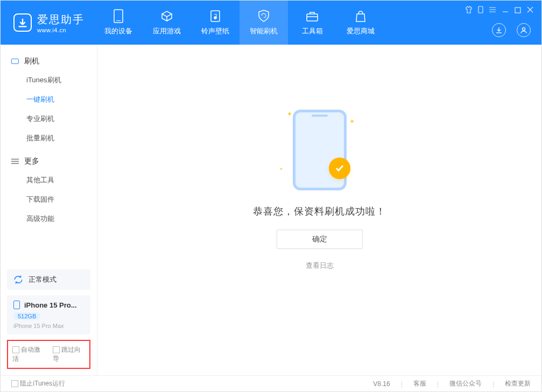 The height and width of the screenshot is (392, 542). I want to click on mode-card: 正常模式, so click(48, 280).